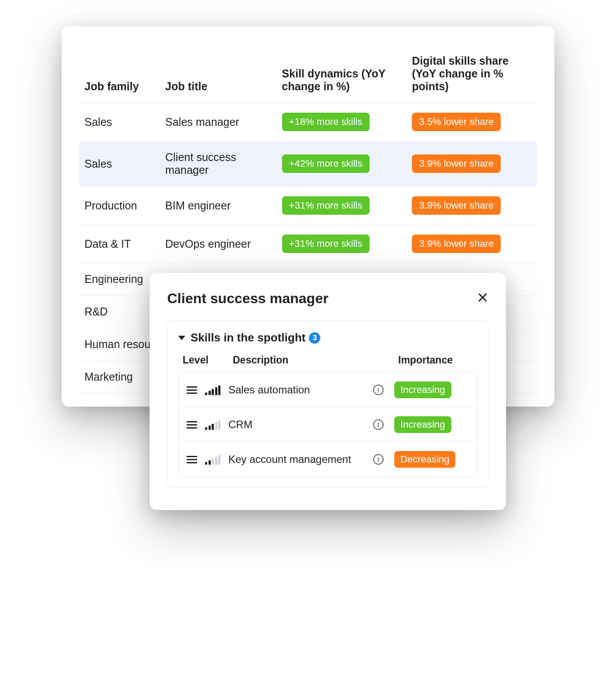 The width and height of the screenshot is (616, 697). What do you see at coordinates (120, 377) in the screenshot?
I see `cell-job-family: Marketing` at bounding box center [120, 377].